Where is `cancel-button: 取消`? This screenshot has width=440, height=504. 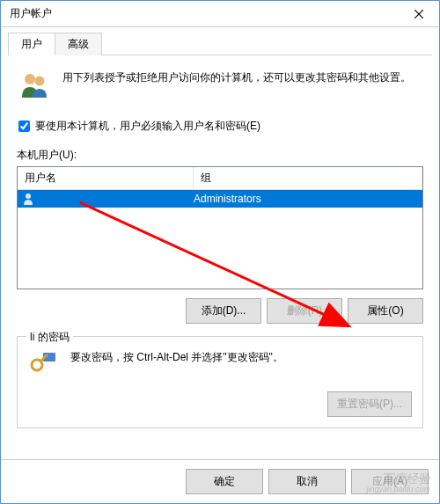
cancel-button: 取消 is located at coordinates (307, 482).